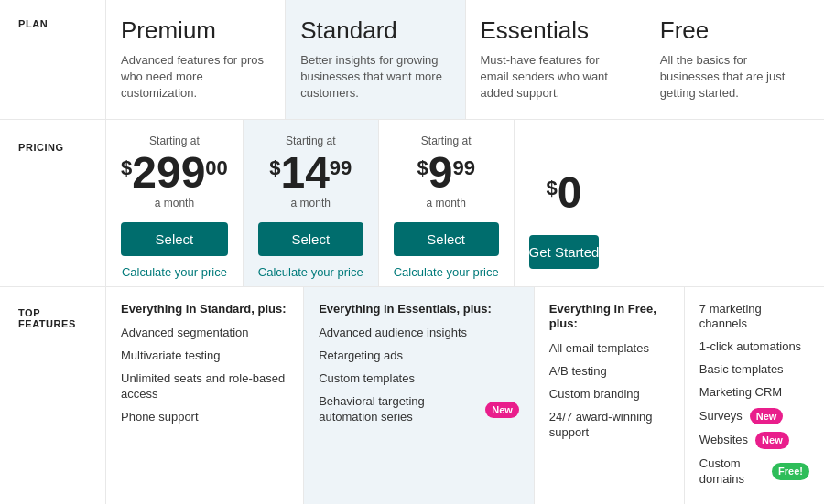 Image resolution: width=824 pixels, height=504 pixels. Describe the element at coordinates (610, 349) in the screenshot. I see `feature-item-essentials-0: All email templates` at that location.